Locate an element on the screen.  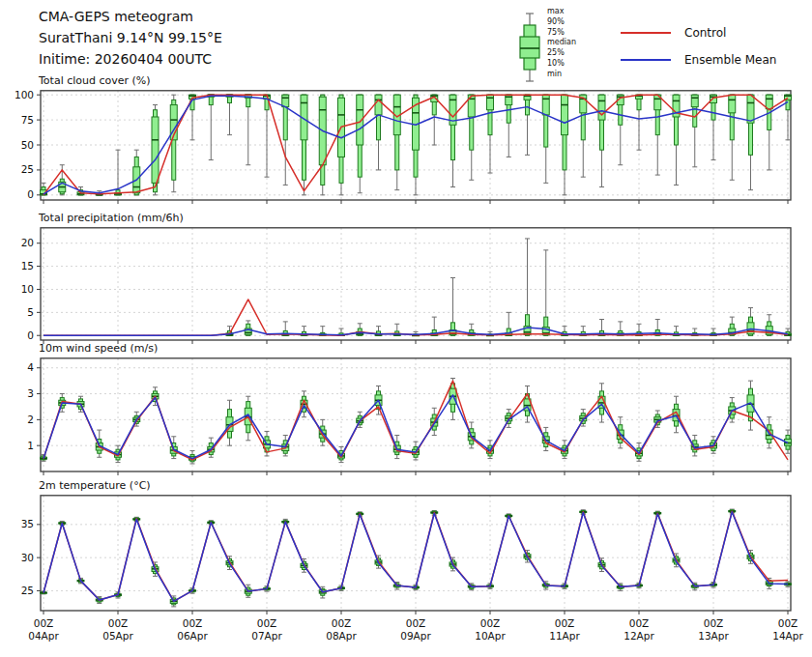
svg-text: 11Apr is located at coordinates (565, 636).